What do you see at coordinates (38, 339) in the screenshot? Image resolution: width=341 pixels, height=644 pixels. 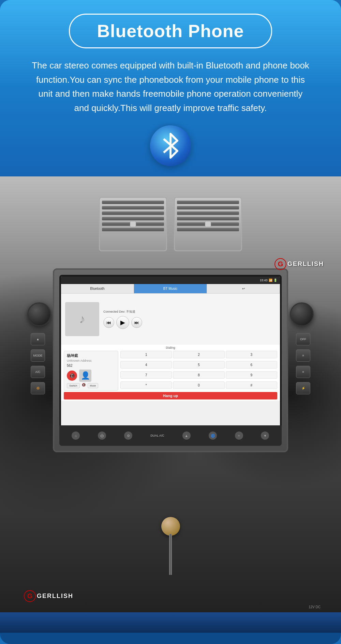 I see `warning-button: ▲` at bounding box center [38, 339].